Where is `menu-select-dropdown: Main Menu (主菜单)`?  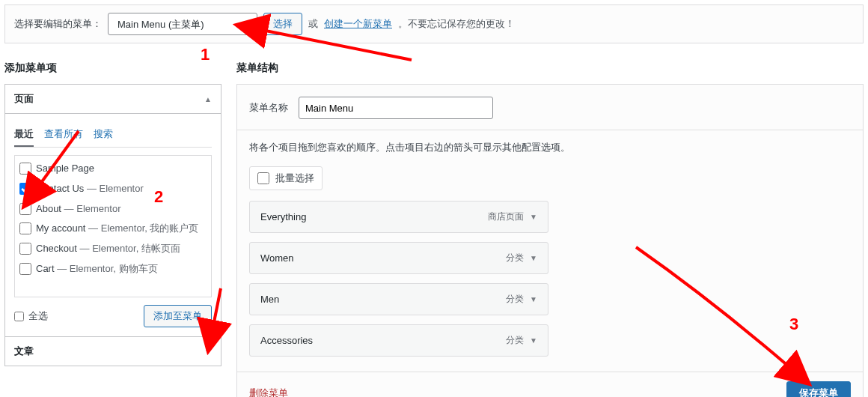
menu-select-dropdown: Main Menu (主菜单) is located at coordinates (183, 24).